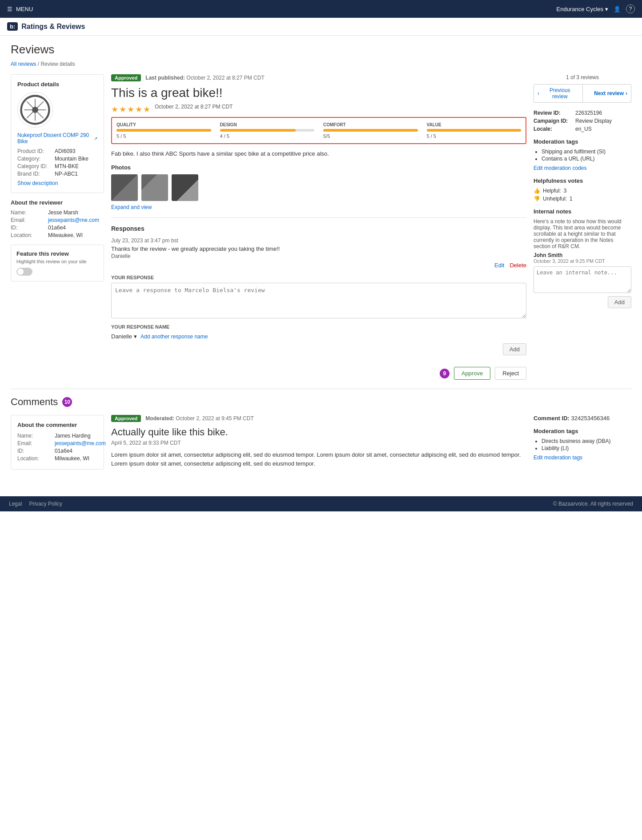  I want to click on copyright-text: © Bazaarvoice. All rights reserved, so click(593, 504).